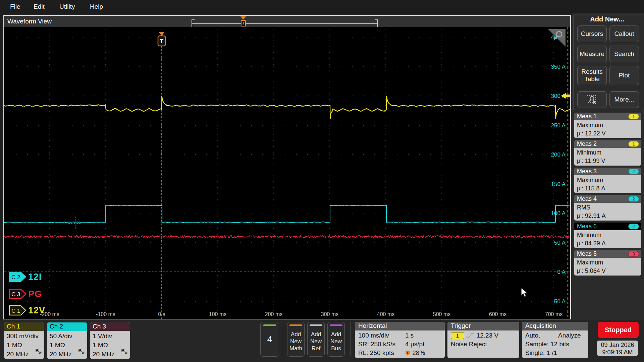 The width and height of the screenshot is (644, 362). Describe the element at coordinates (608, 235) in the screenshot. I see `meas-card-meas-6: Meas 62Minimumμ': 84.29 A` at that location.